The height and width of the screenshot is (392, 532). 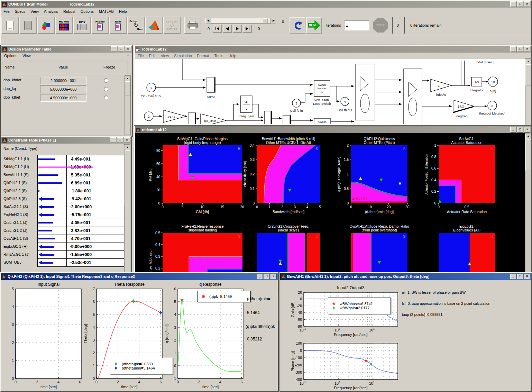 I want to click on slider-track, so click(x=241, y=21).